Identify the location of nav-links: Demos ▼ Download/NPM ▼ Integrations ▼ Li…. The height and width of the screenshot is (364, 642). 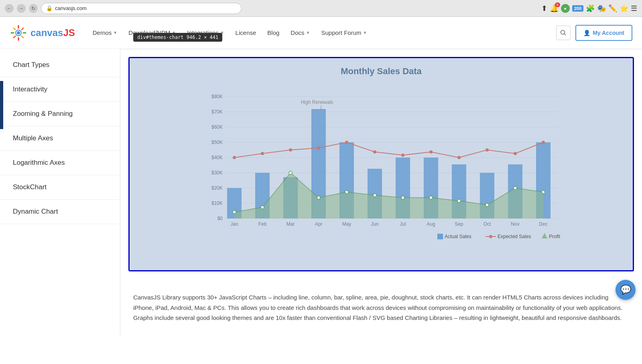
(230, 33).